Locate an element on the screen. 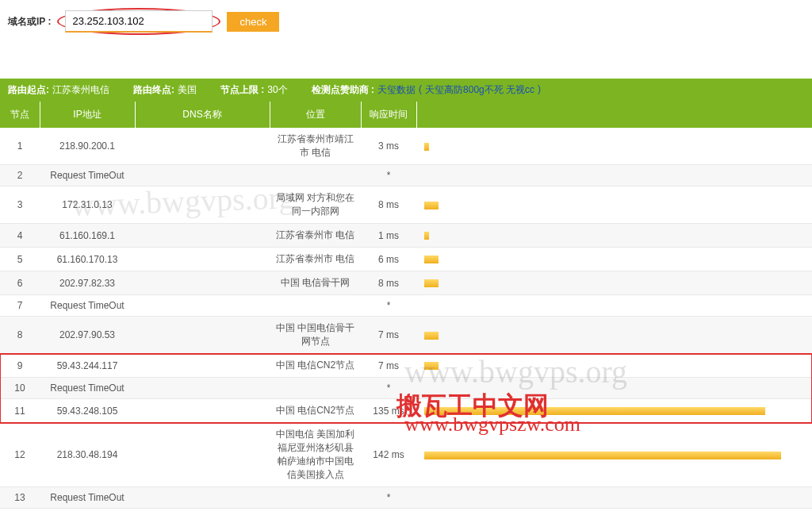  cell-node: 6 is located at coordinates (20, 283).